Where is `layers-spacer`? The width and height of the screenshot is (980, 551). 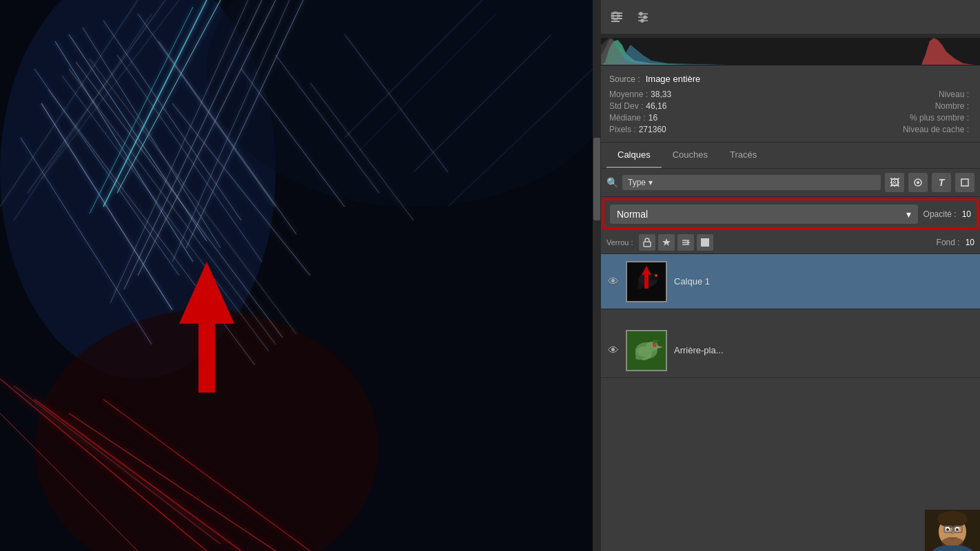
layers-spacer is located at coordinates (790, 316).